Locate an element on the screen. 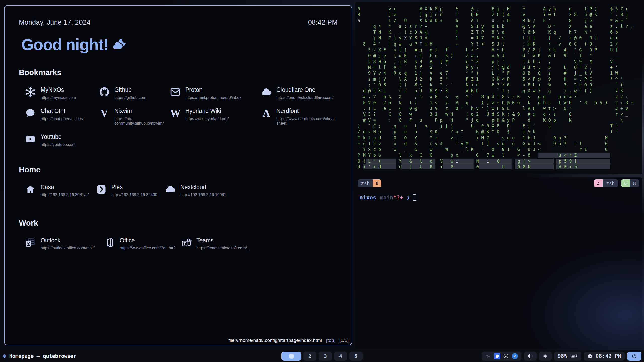  workspace-3: 3 is located at coordinates (325, 356).